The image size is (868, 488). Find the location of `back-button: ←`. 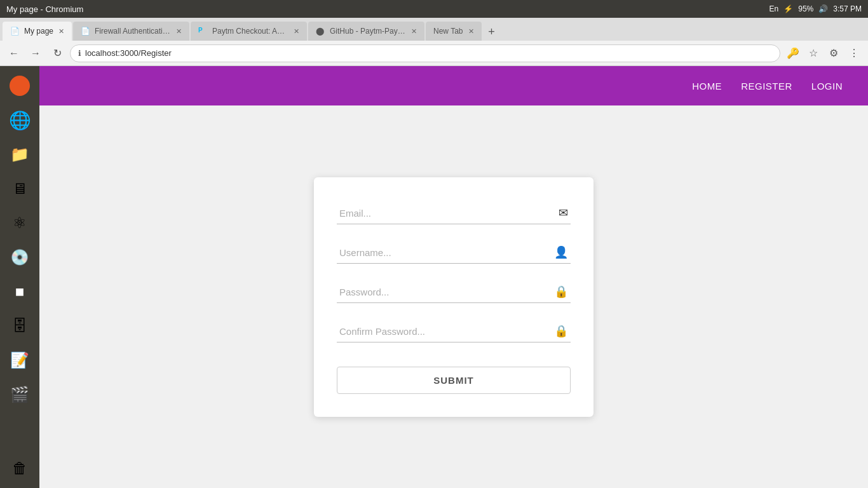

back-button: ← is located at coordinates (14, 53).